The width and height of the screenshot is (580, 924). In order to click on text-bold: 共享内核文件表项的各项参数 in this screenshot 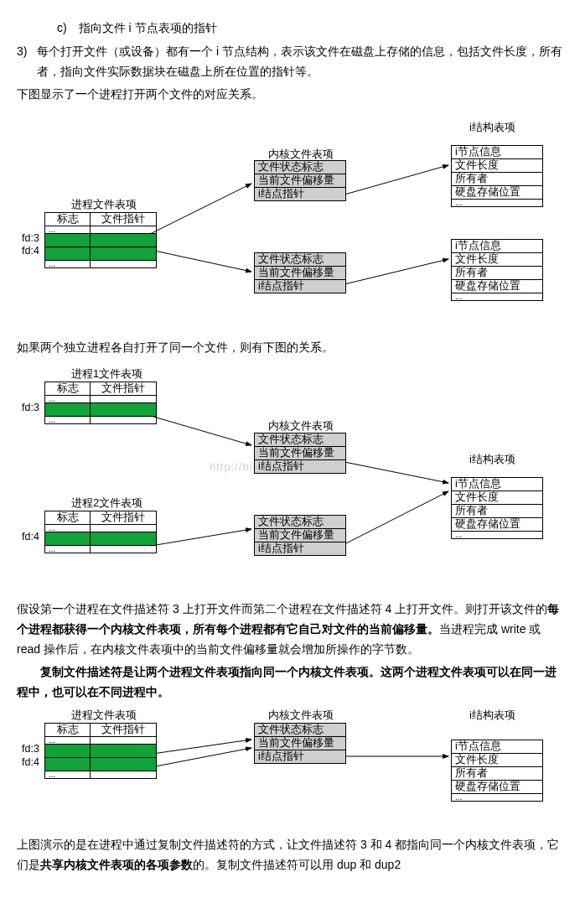, I will do `click(117, 864)`.